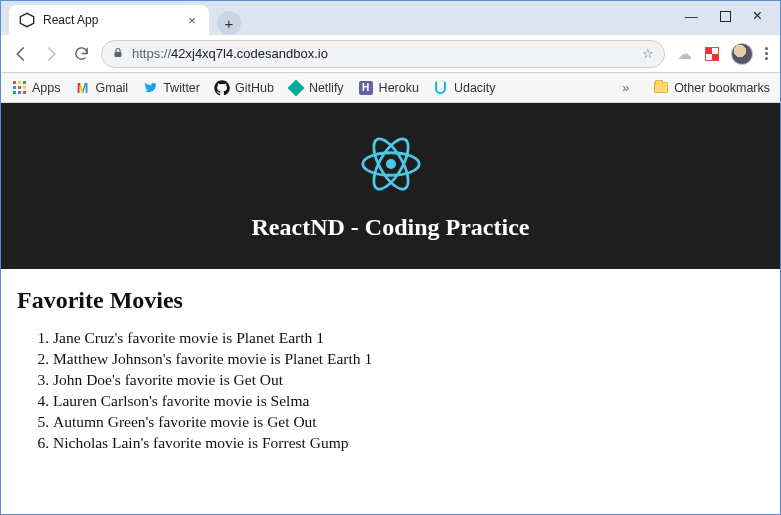 The width and height of the screenshot is (781, 515). What do you see at coordinates (722, 88) in the screenshot?
I see `bookmark-label: Other bookmarks` at bounding box center [722, 88].